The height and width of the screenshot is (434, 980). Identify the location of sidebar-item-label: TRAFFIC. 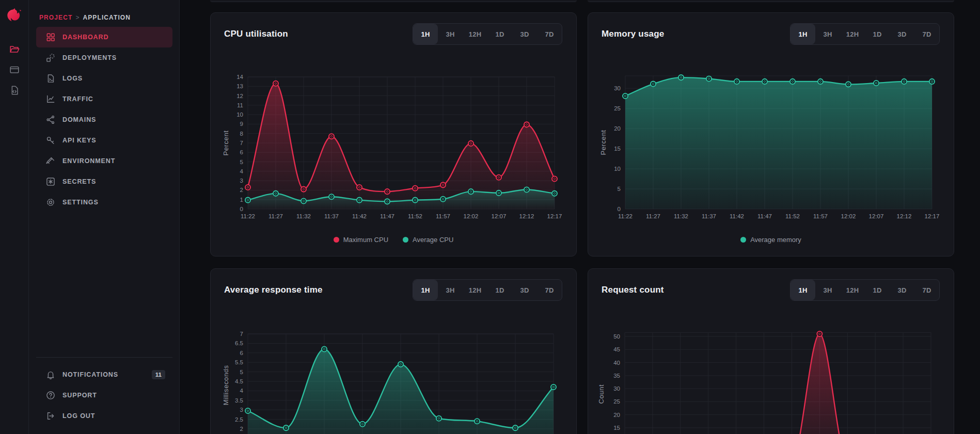
(78, 99).